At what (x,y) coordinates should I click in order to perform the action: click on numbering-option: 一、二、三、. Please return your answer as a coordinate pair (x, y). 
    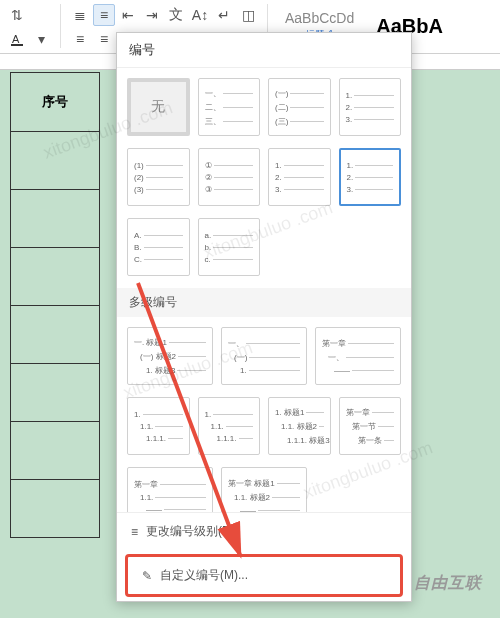
    Looking at the image, I should click on (230, 107).